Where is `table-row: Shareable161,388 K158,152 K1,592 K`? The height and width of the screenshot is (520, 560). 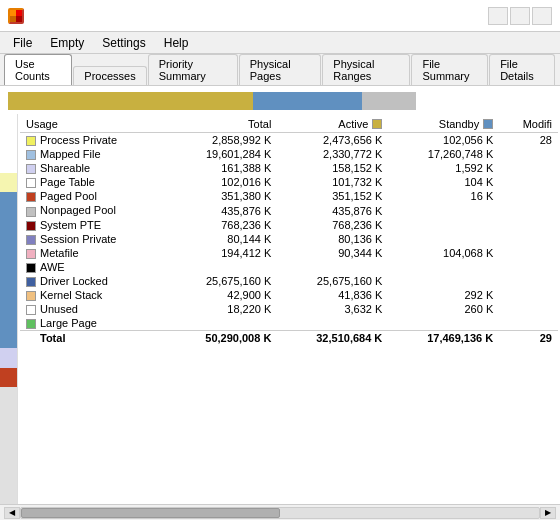
table-row: Shareable161,388 K158,152 K1,592 K is located at coordinates (289, 168).